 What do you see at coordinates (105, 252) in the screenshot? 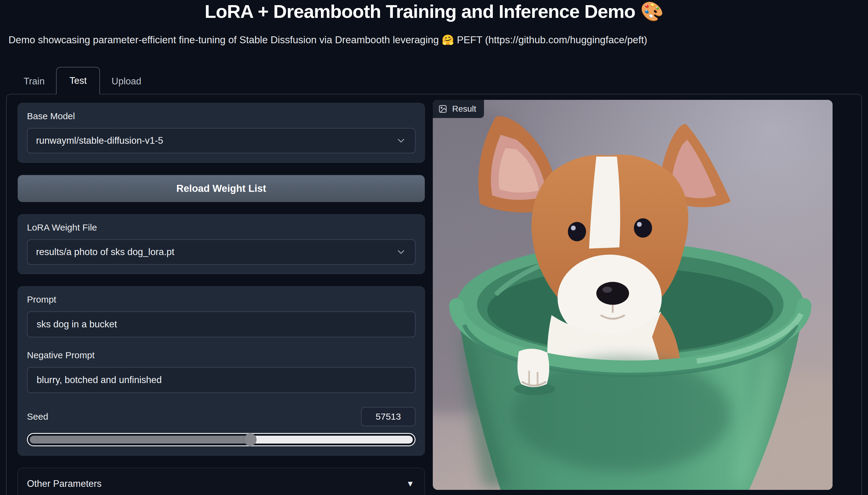
I see `lora-weight-file-value: results/a photo of sks dog_lora.pt` at bounding box center [105, 252].